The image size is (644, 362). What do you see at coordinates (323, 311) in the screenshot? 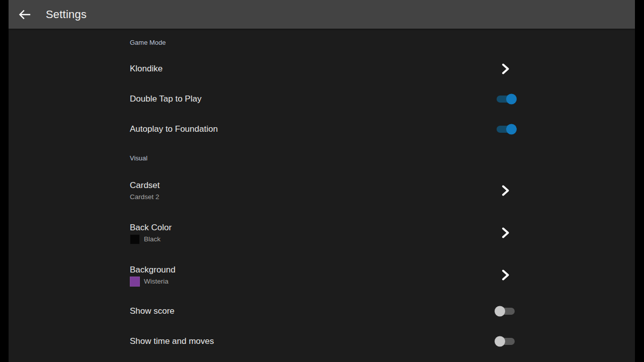
I see `settings-row-show-score: Show score` at bounding box center [323, 311].